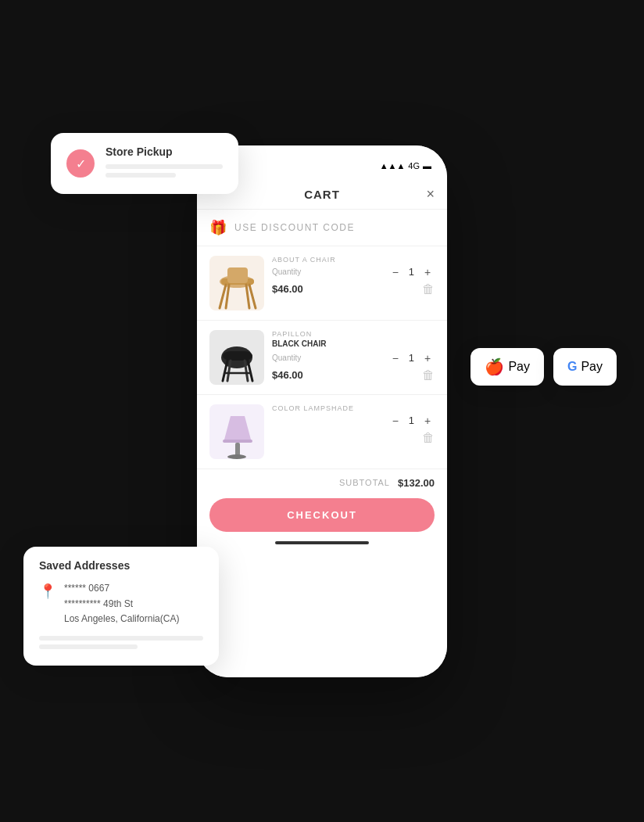 The height and width of the screenshot is (822, 644). What do you see at coordinates (519, 367) in the screenshot?
I see `apple-pay-label: Pay` at bounding box center [519, 367].